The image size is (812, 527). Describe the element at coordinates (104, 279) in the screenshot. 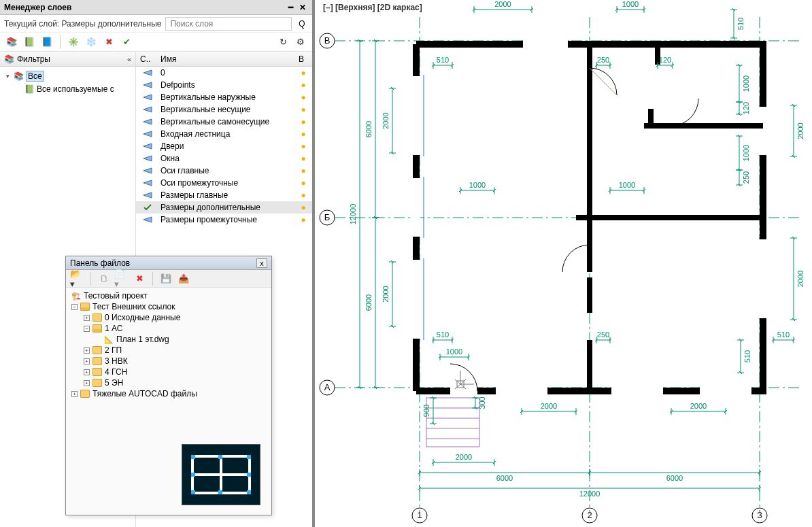

I see `new-button: 🗋` at that location.